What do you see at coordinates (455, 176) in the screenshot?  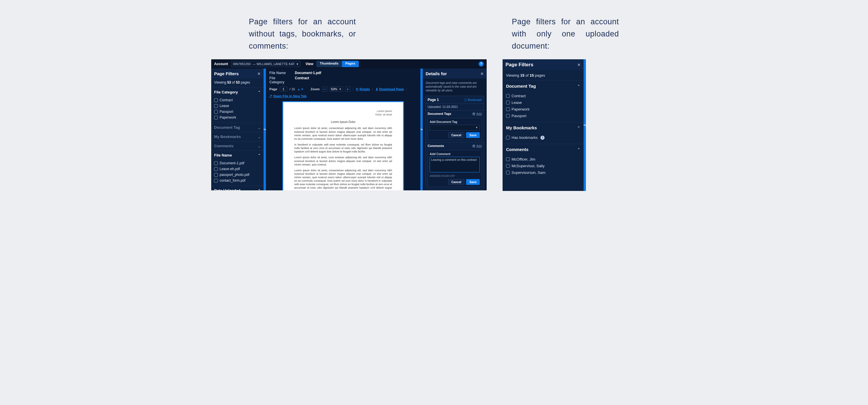 I see `comment-timestamp: 2/3/2023 0:5:29 CST` at bounding box center [455, 176].